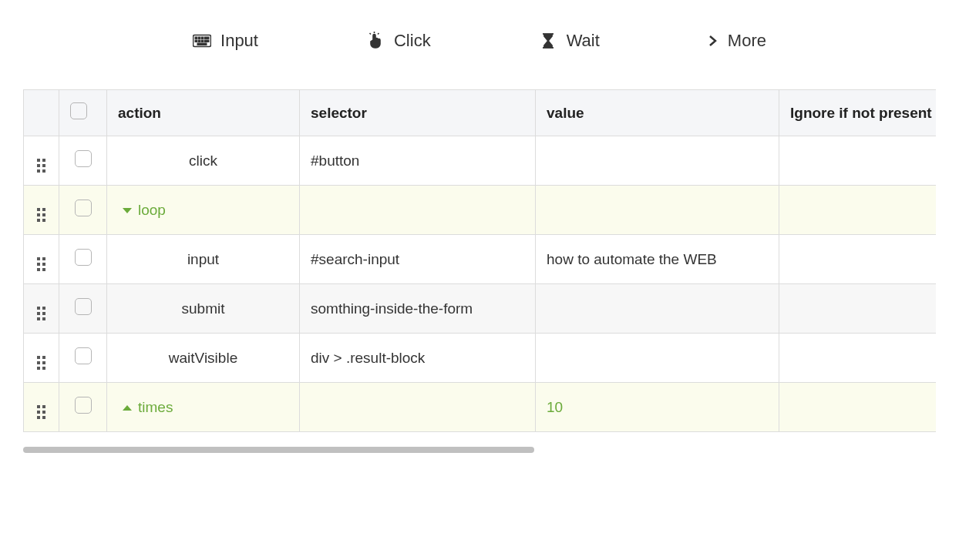 Image resolution: width=959 pixels, height=560 pixels. Describe the element at coordinates (42, 113) in the screenshot. I see `header-drag-col` at that location.